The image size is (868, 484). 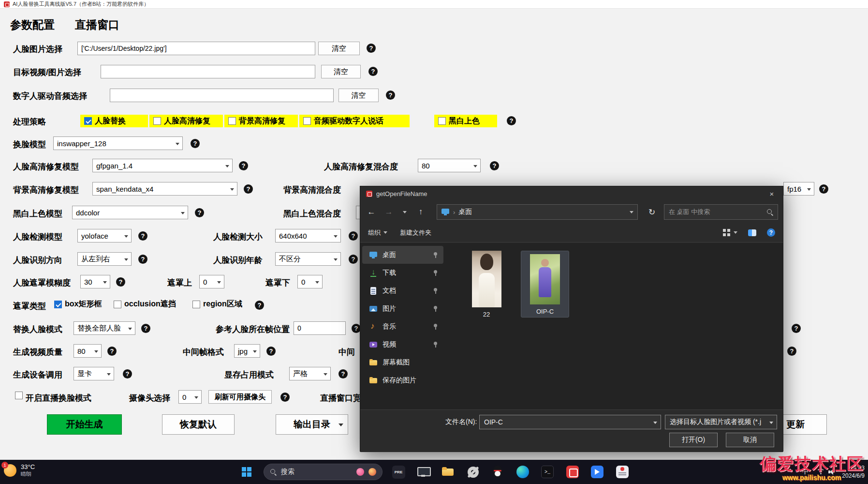 I want to click on forward-icon, so click(x=389, y=212).